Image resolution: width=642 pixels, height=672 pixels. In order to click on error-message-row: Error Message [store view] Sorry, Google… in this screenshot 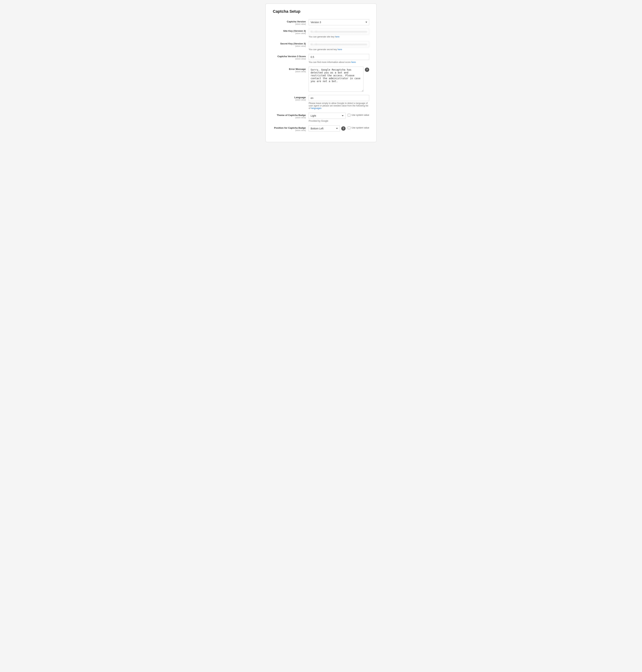, I will do `click(321, 79)`.